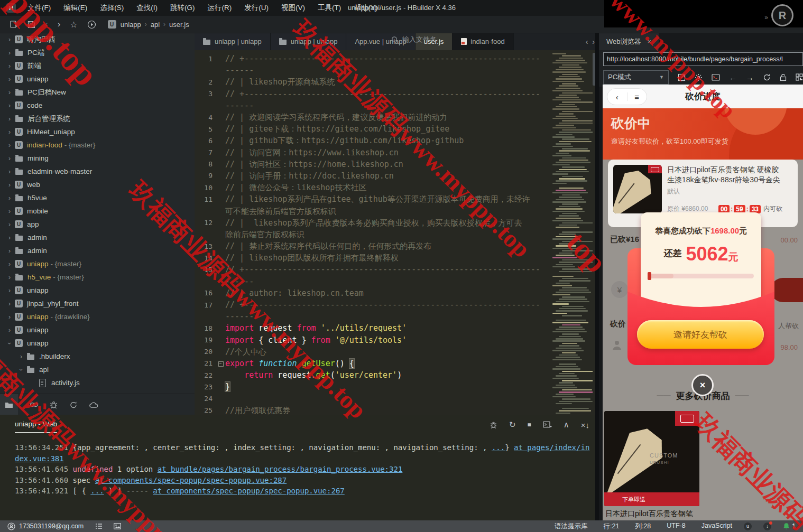  What do you see at coordinates (302, 491) in the screenshot?
I see `console-log-line: 13:56:41.921 [ { ... } ] ----- at compon…` at bounding box center [302, 491].